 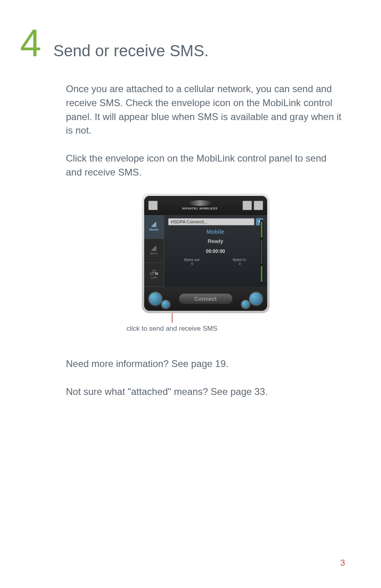 What do you see at coordinates (200, 205) in the screenshot?
I see `brand-logo: NOVATEL WIRELESS` at bounding box center [200, 205].